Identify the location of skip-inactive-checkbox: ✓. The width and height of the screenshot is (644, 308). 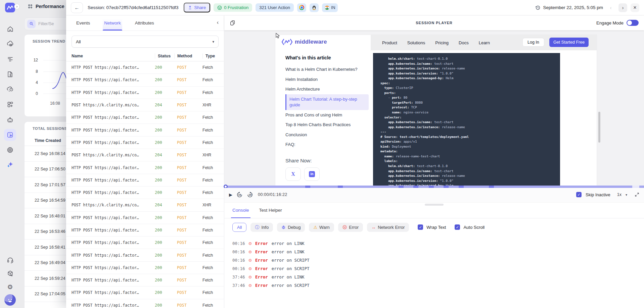
(579, 195).